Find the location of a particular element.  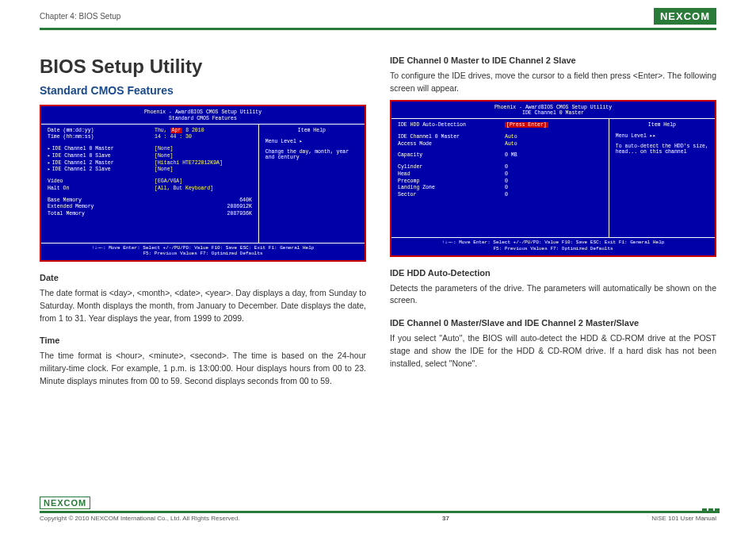

bios-field-label: Precomp is located at coordinates (452, 182).